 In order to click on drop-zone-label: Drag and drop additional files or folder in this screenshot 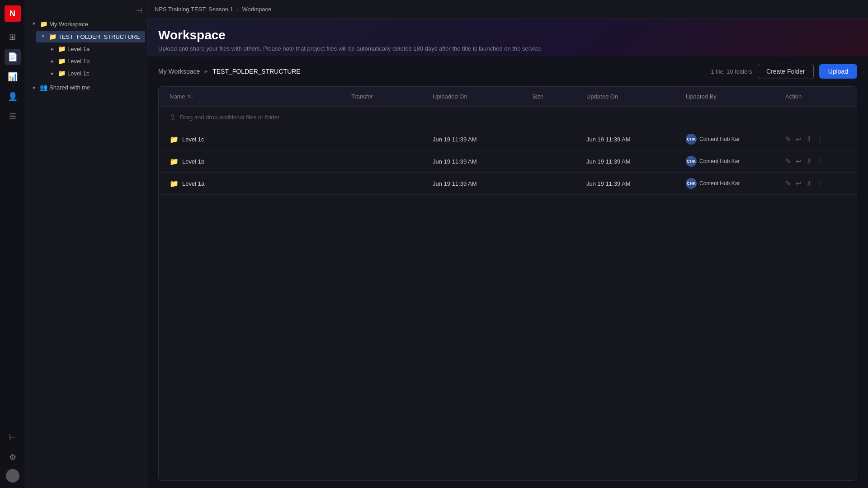, I will do `click(230, 117)`.